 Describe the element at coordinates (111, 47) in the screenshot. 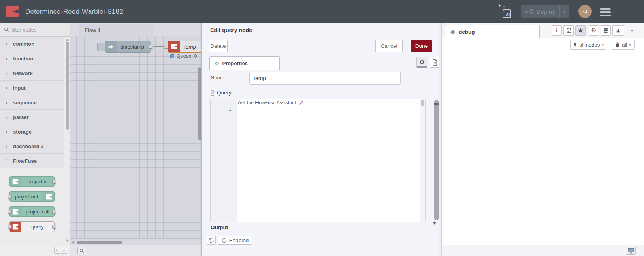

I see `inject-icon` at that location.